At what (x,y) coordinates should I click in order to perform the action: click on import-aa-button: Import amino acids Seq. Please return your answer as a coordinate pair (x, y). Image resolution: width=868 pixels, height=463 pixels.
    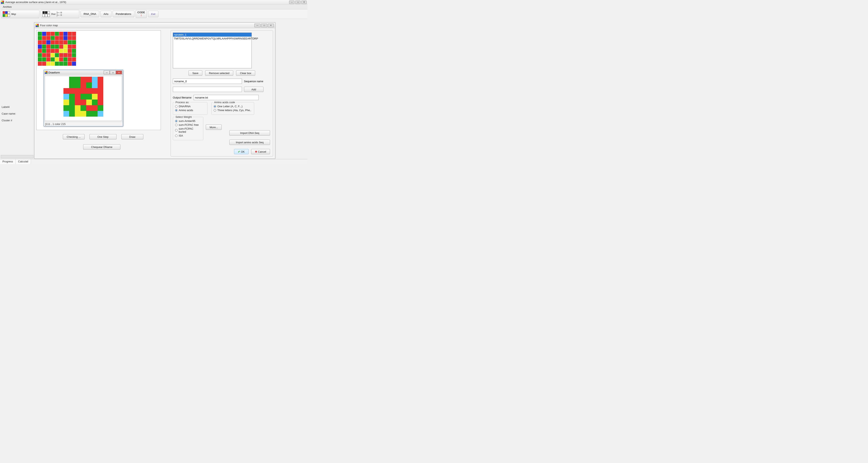
    Looking at the image, I should click on (250, 142).